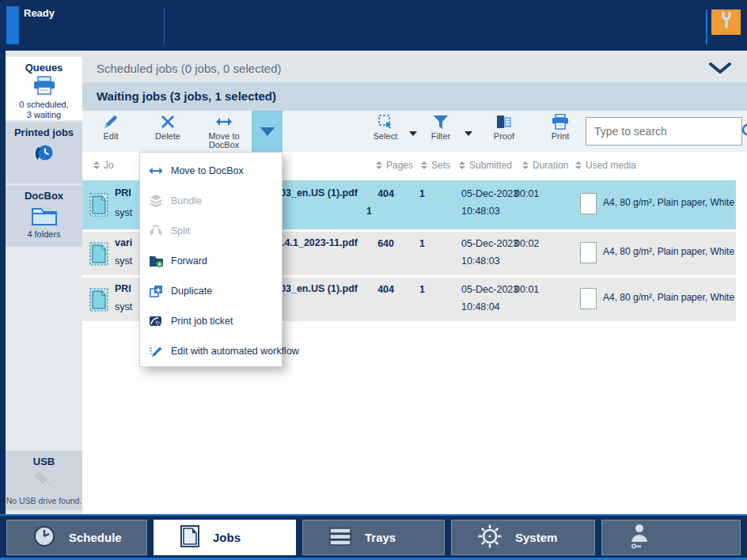 This screenshot has width=747, height=560. What do you see at coordinates (190, 538) in the screenshot?
I see `jobs-document-icon` at bounding box center [190, 538].